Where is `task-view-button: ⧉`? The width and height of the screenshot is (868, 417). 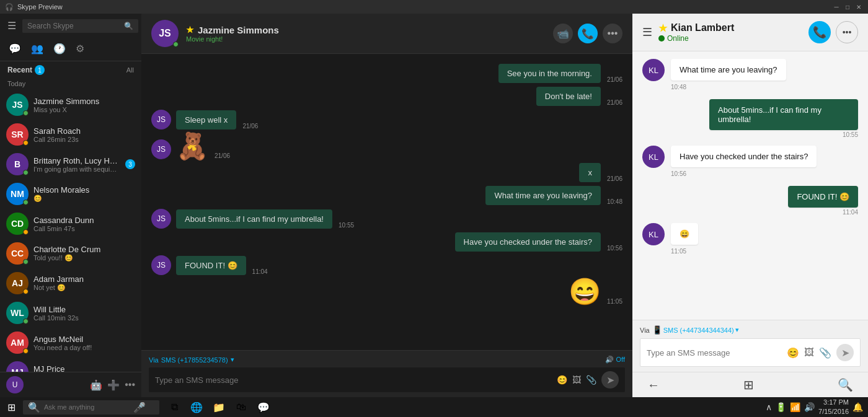 task-view-button: ⧉ is located at coordinates (174, 407).